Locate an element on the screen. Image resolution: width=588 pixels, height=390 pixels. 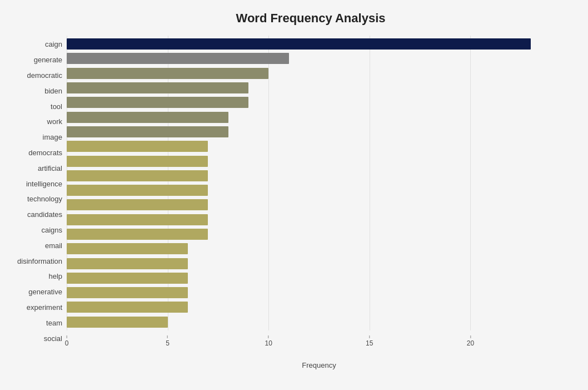
y-label: generate is located at coordinates (36, 60).